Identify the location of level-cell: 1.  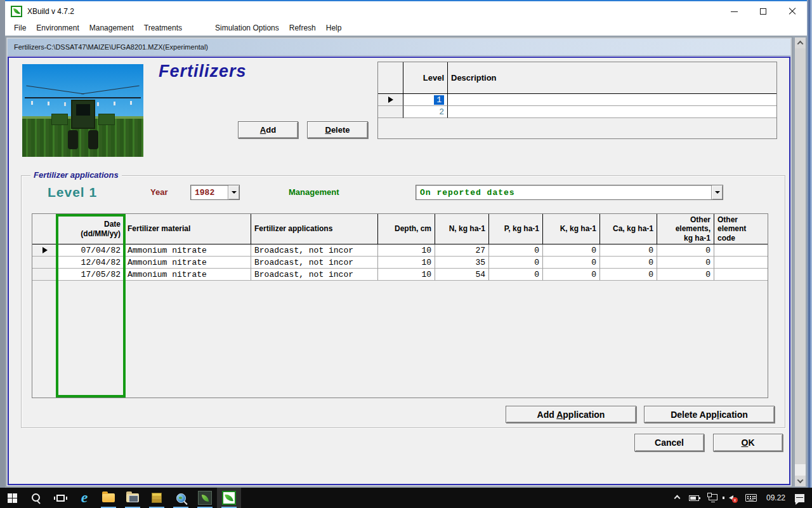
(426, 100).